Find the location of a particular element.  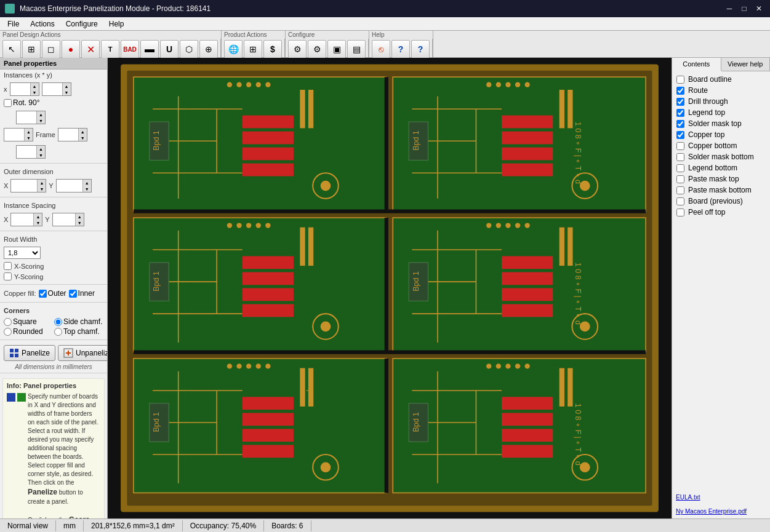

outer-dim-label-row: Outer dimension is located at coordinates (54, 172).